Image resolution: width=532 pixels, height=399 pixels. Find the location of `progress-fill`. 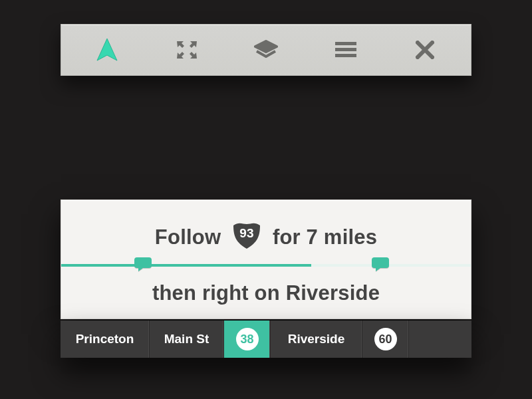

progress-fill is located at coordinates (186, 265).